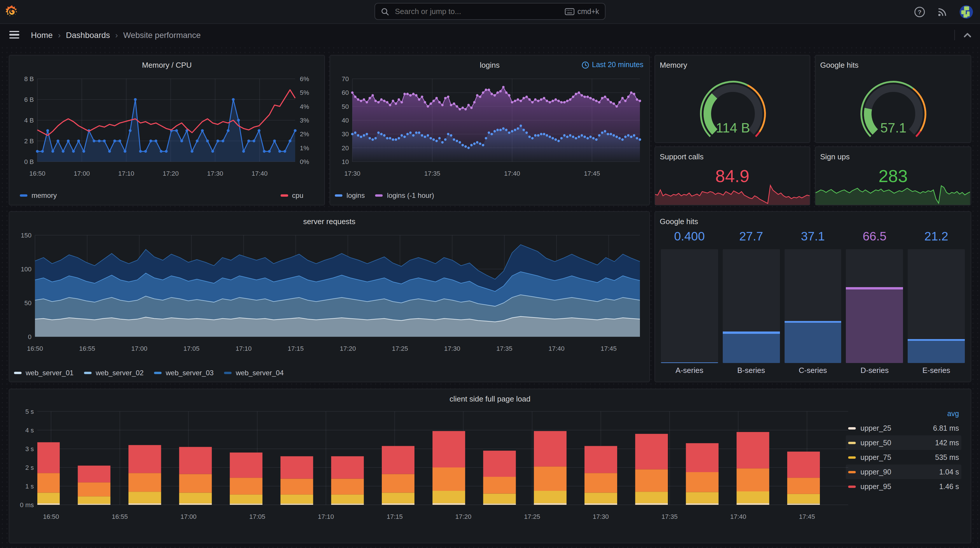 The height and width of the screenshot is (548, 980). Describe the element at coordinates (29, 120) in the screenshot. I see `svg-text: 4 B` at that location.